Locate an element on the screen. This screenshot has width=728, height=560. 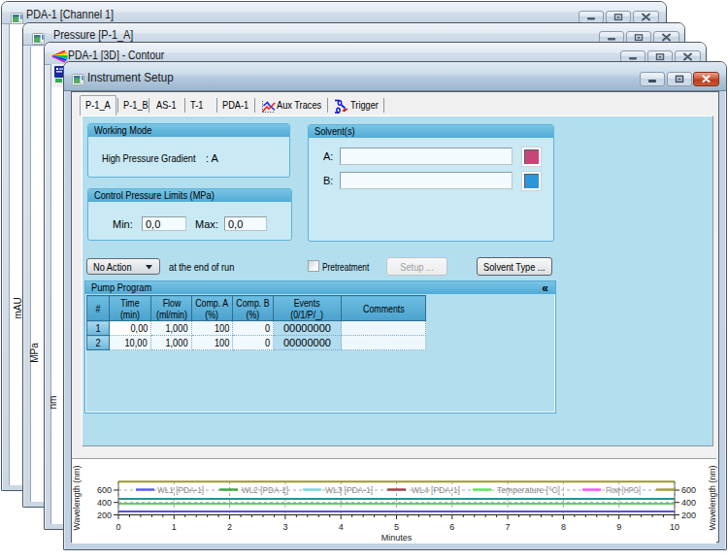
svg-text: Minutes is located at coordinates (397, 538).